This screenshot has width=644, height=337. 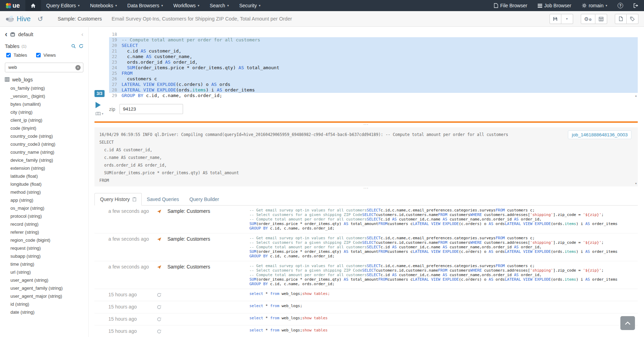 I want to click on editor-line: 29GROUP BY c.id, c.name, ords.order_id;, so click(x=373, y=96).